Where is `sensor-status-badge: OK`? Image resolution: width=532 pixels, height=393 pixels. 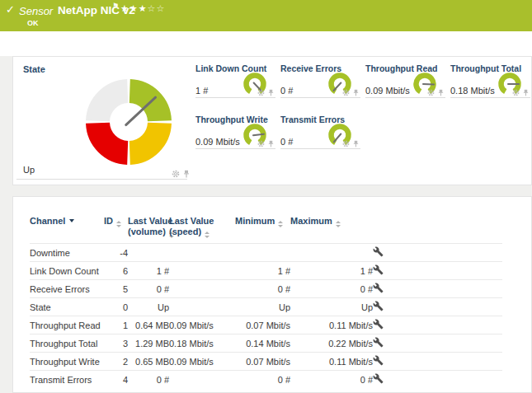
sensor-status-badge: OK is located at coordinates (33, 23).